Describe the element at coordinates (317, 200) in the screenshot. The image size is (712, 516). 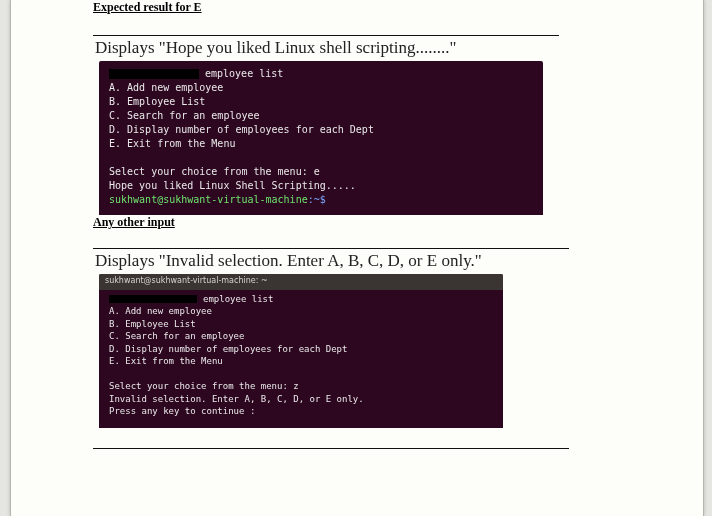
I see `shell-path: :~$` at that location.